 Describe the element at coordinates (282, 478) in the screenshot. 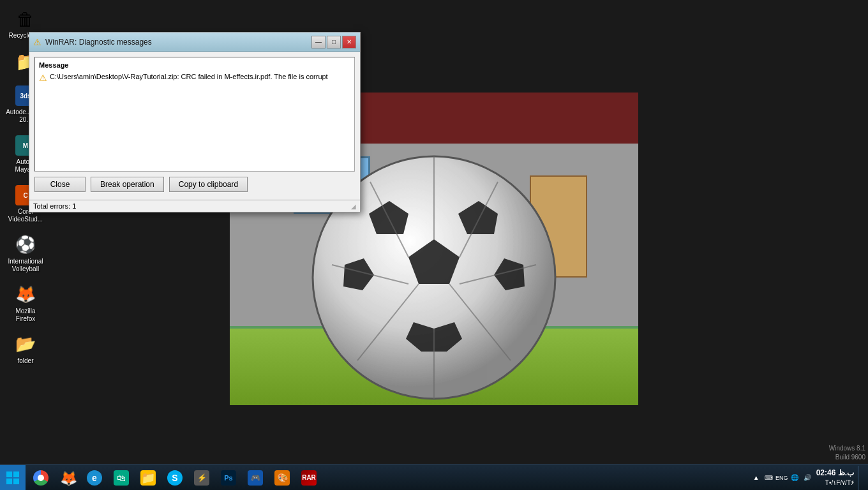

I see `paint-icon: 🎨` at that location.